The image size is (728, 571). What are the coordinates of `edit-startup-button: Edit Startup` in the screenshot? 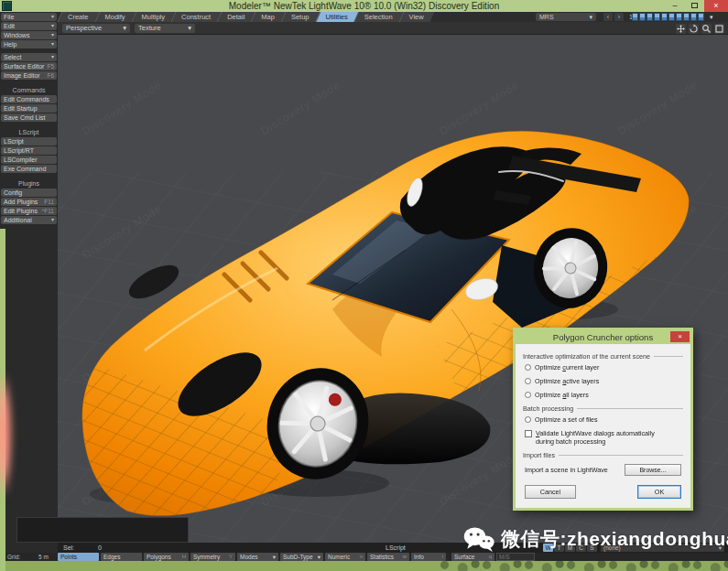 It's located at (29, 108).